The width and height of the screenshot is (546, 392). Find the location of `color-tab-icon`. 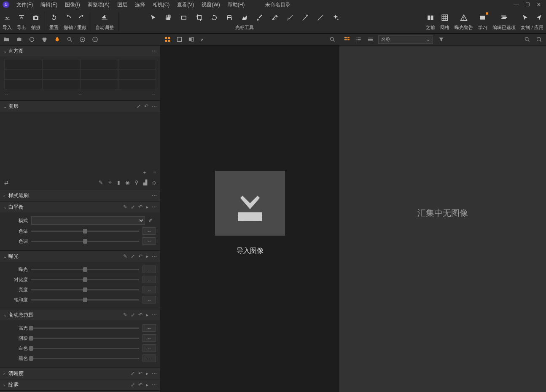

color-tab-icon is located at coordinates (44, 40).